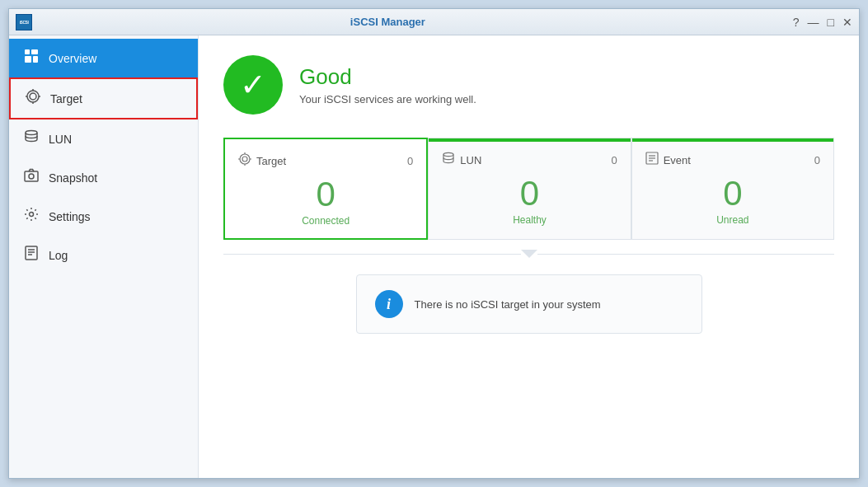  I want to click on card-target-count: 0, so click(411, 162).